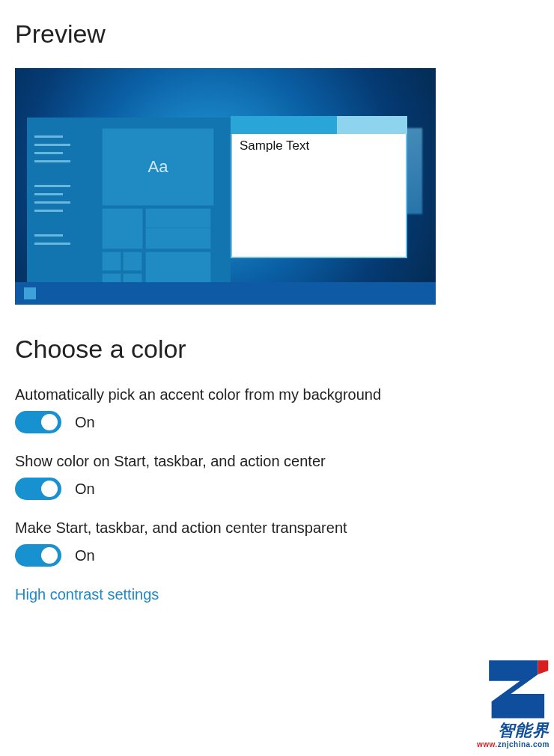  What do you see at coordinates (85, 490) in the screenshot?
I see `show-color-state: On` at bounding box center [85, 490].